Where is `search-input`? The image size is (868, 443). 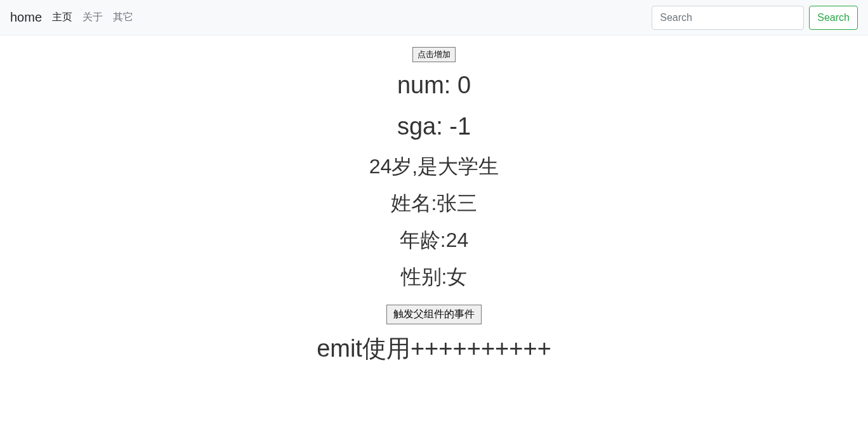 search-input is located at coordinates (728, 18).